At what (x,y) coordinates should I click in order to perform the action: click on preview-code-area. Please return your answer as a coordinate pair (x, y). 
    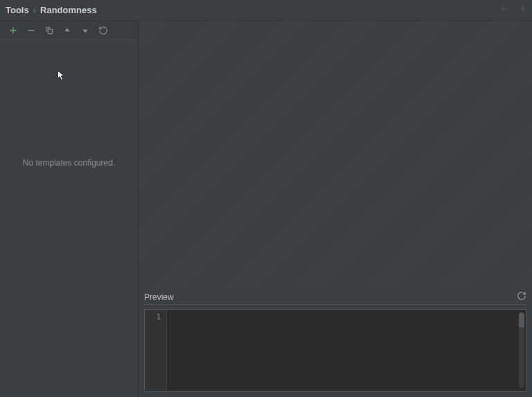
    Looking at the image, I should click on (346, 351).